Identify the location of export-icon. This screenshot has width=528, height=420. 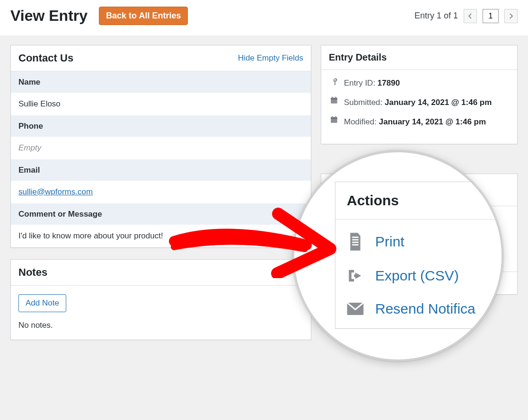
(338, 240).